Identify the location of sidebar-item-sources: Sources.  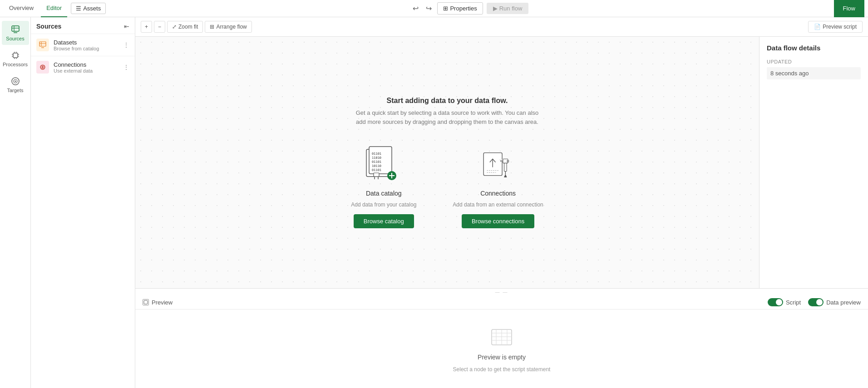
(15, 33).